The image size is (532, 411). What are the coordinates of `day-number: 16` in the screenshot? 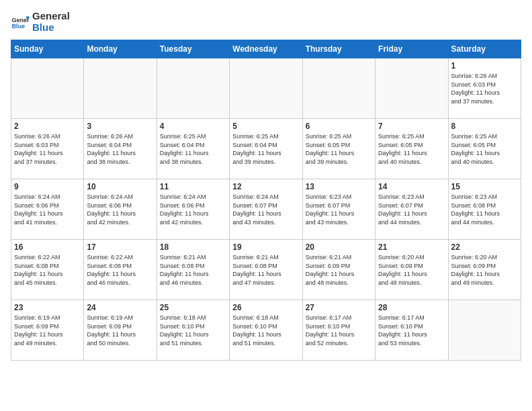 It's located at (47, 247).